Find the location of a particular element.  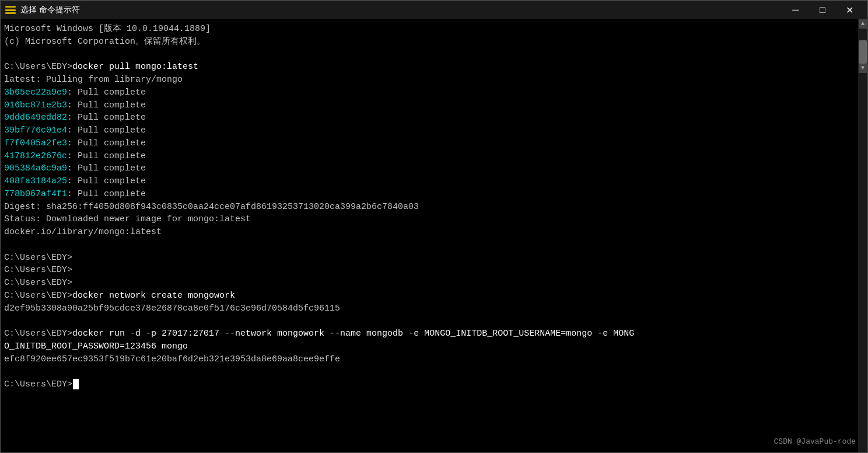

line-layer-9: 778b067af4f1: Pull complete is located at coordinates (433, 194).